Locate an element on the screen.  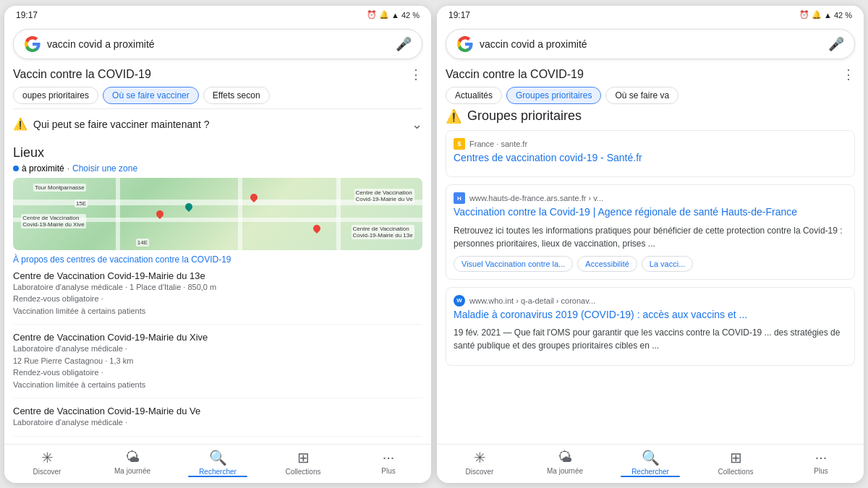
nav-active-bar-left is located at coordinates (218, 476).